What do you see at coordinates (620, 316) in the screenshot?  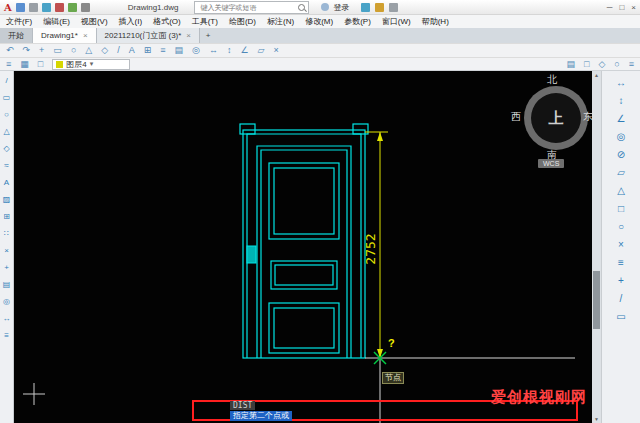 I see `baseline-dim-icon: ▭` at bounding box center [620, 316].